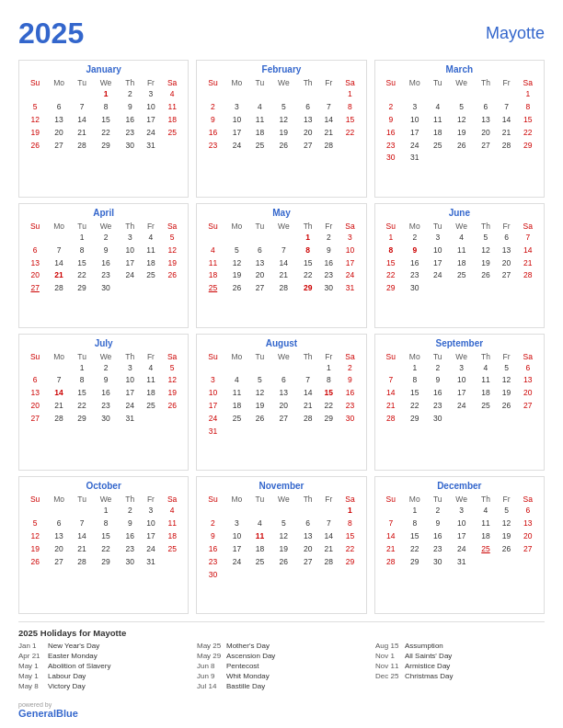 The height and width of the screenshot is (728, 563). Describe the element at coordinates (460, 656) in the screenshot. I see `holiday-item: Nov 1All Saints' Day` at that location.